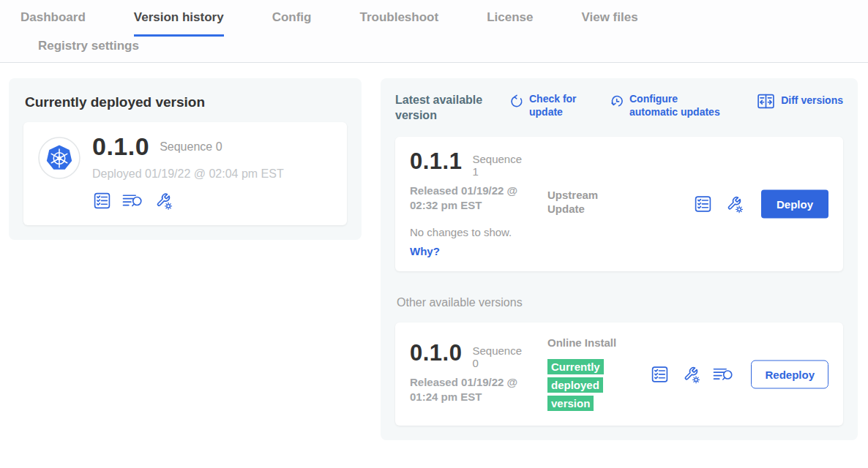 The image size is (868, 468). What do you see at coordinates (795, 203) in the screenshot?
I see `deploy-button: Deploy` at bounding box center [795, 203].